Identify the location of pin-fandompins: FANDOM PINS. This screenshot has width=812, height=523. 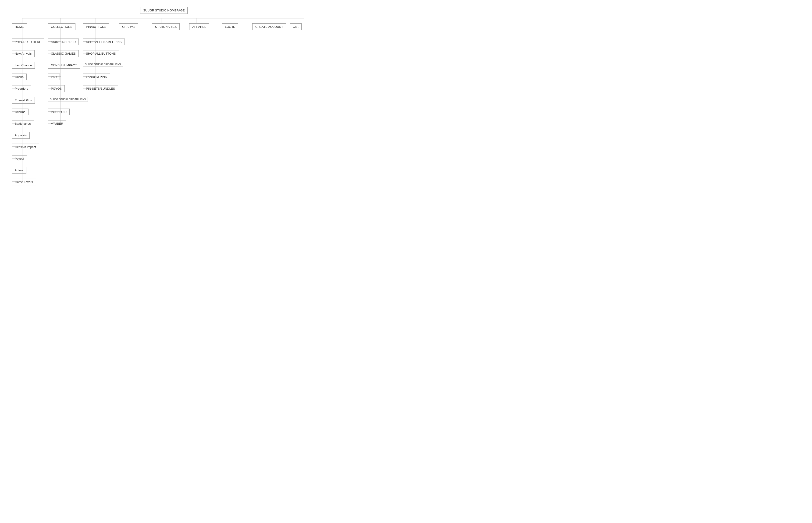
(96, 77).